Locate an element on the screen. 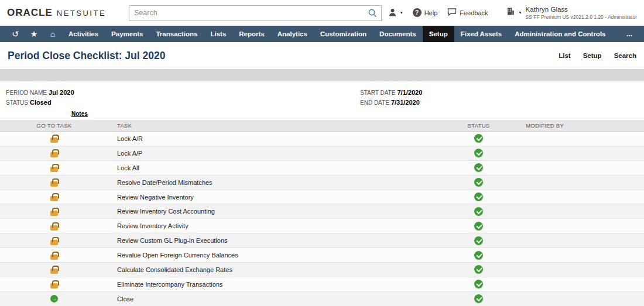 The width and height of the screenshot is (644, 306). nav-item-lists: Lists is located at coordinates (218, 34).